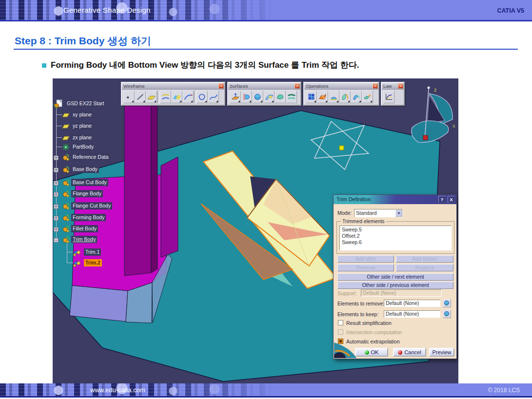  I want to click on purple-column-side, so click(154, 186).